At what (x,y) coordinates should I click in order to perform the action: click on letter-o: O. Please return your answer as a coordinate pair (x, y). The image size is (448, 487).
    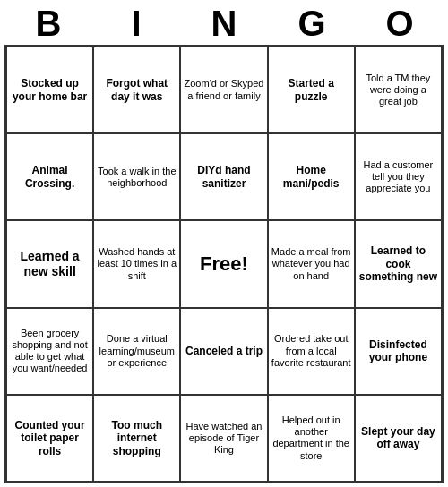
    Looking at the image, I should click on (400, 23).